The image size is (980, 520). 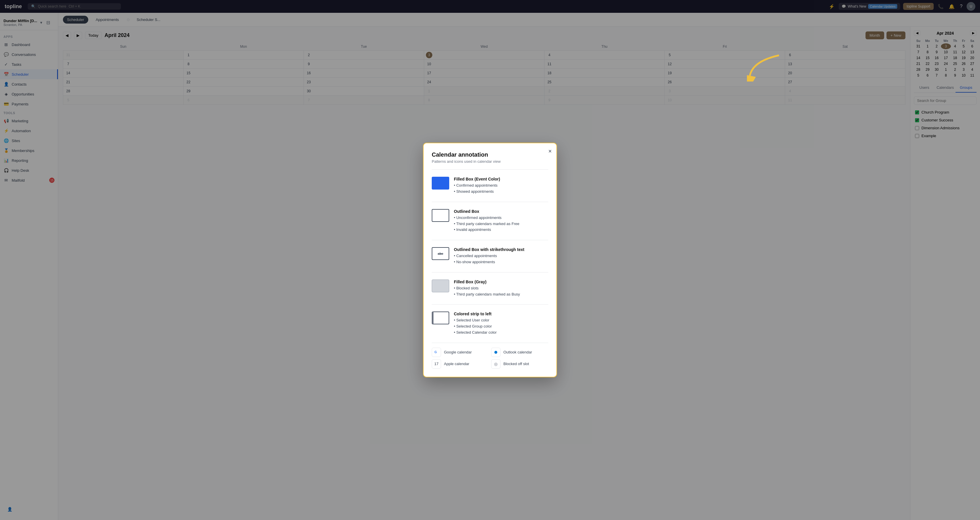 I want to click on calendar-annotation-modal: × Calendar annotation Patterns and icons…, so click(x=490, y=260).